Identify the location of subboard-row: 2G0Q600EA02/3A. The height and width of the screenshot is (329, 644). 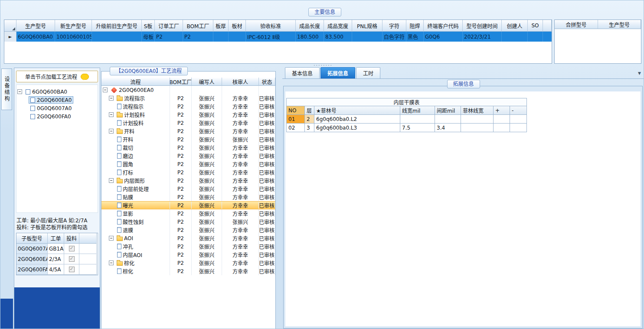
(57, 259).